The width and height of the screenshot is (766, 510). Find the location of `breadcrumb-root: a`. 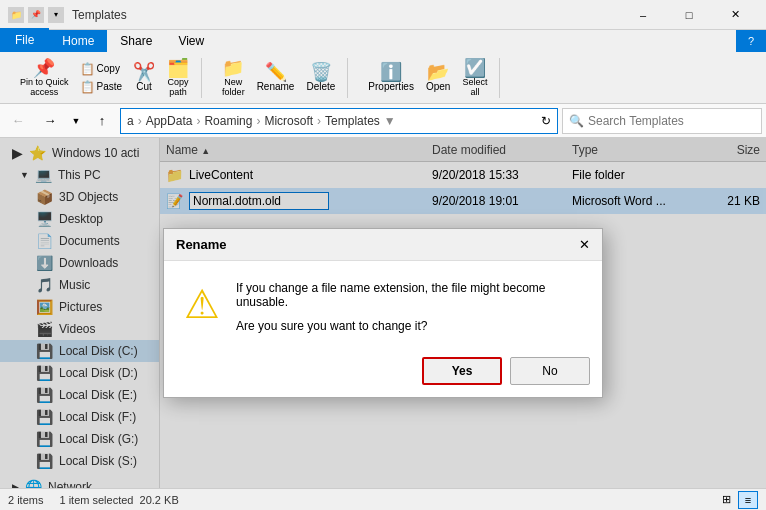

breadcrumb-root: a is located at coordinates (130, 121).